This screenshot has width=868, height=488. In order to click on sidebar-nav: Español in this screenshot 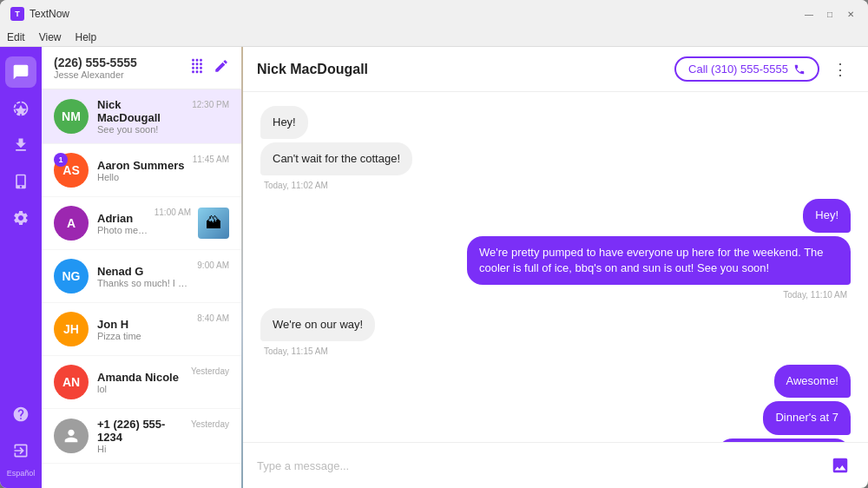, I will do `click(21, 267)`.